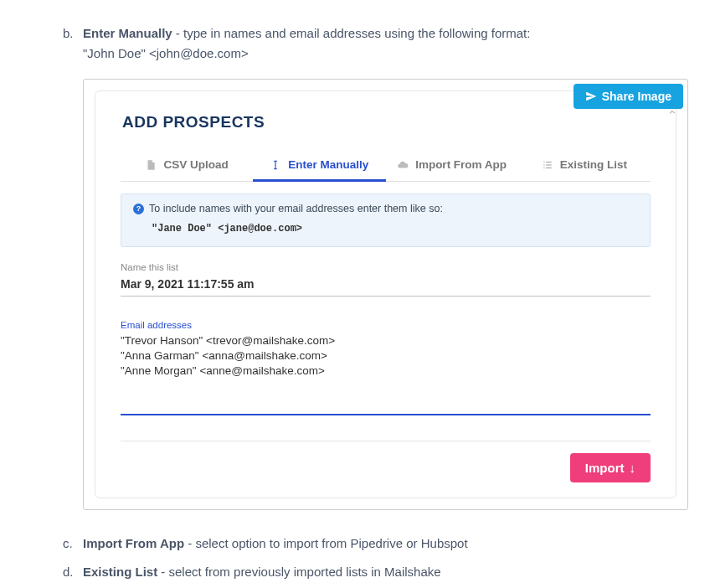 The width and height of the screenshot is (715, 588). I want to click on hint-box: ? To include names with your email addre…, so click(385, 220).